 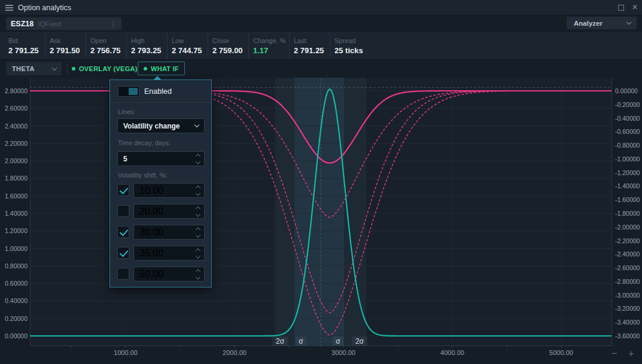 I want to click on quote-label: Spread, so click(x=352, y=41).